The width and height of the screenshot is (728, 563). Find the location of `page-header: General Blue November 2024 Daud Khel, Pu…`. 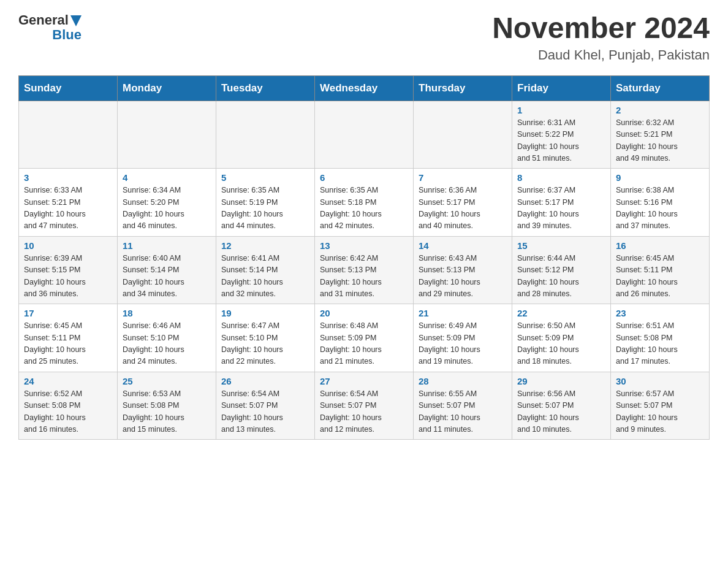

page-header: General Blue November 2024 Daud Khel, Pu… is located at coordinates (364, 38).